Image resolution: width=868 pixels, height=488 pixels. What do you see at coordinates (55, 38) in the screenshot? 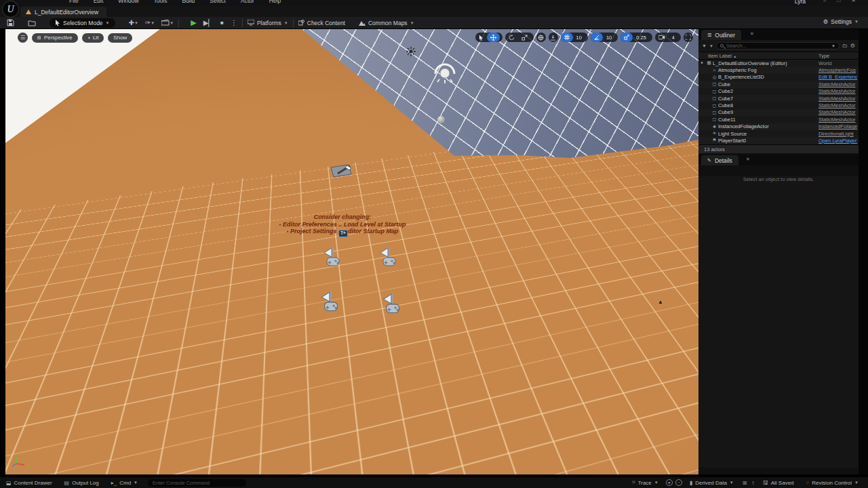
I see `perspective-dropdown: ⊞ Perspective` at bounding box center [55, 38].